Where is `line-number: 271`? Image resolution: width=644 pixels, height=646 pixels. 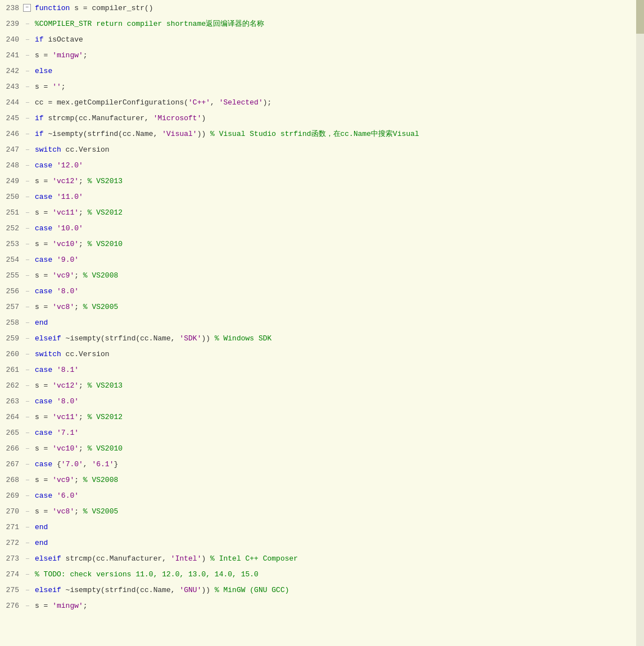 line-number: 271 is located at coordinates (11, 527).